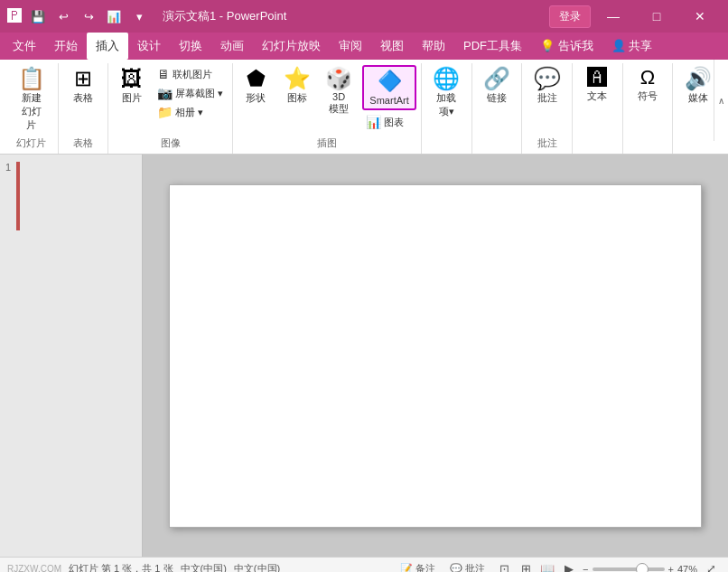 The width and height of the screenshot is (728, 572). What do you see at coordinates (632, 46) in the screenshot?
I see `menu-share: 👤 共享` at bounding box center [632, 46].